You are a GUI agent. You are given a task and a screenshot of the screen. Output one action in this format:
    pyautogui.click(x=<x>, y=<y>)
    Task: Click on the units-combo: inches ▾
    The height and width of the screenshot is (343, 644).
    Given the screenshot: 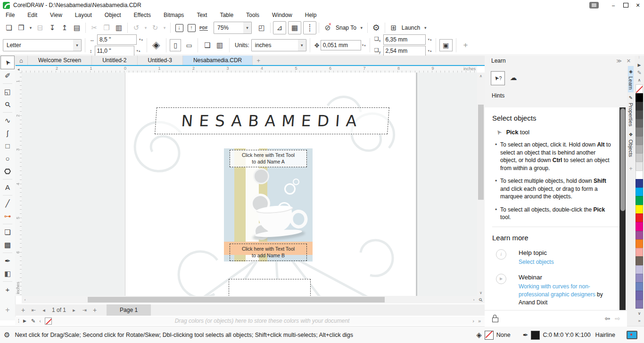 What is the action you would take?
    pyautogui.click(x=279, y=45)
    